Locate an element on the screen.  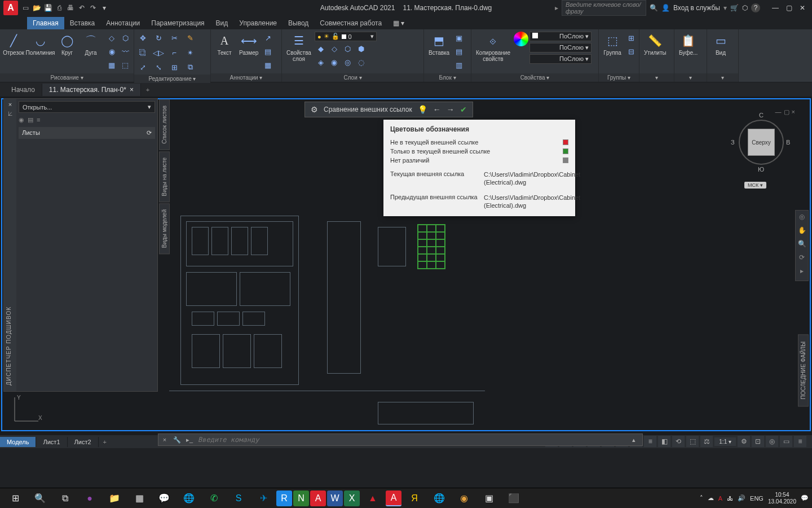
status-lwt-icon: ≡ is located at coordinates (650, 441).